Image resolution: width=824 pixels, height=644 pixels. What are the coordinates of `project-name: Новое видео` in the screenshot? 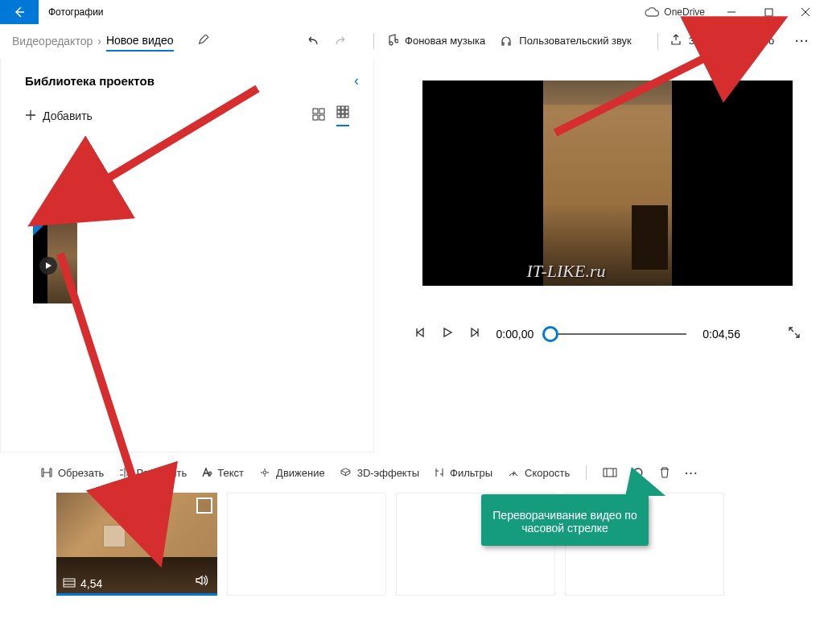 It's located at (140, 43).